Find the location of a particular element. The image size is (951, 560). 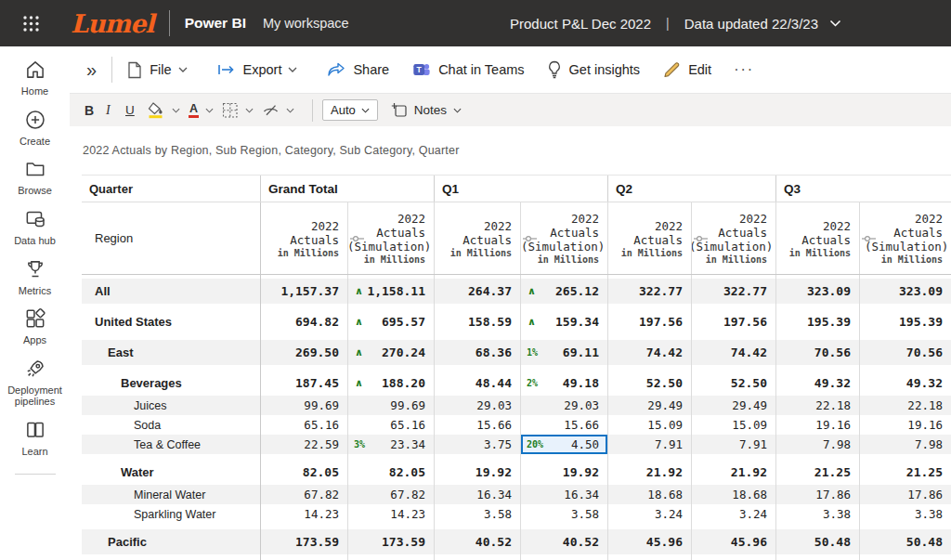

actuals-value-cell: 264.37 is located at coordinates (477, 292).